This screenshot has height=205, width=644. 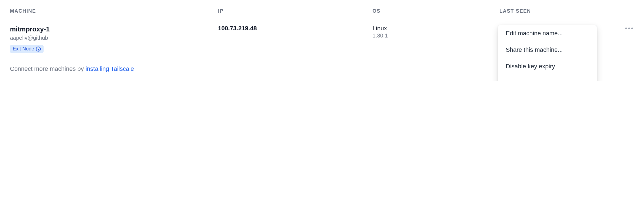 I want to click on more-options-button, so click(x=629, y=28).